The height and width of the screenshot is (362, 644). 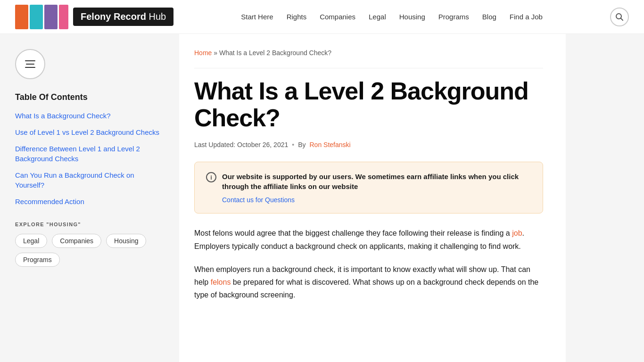 I want to click on search-icon, so click(x=619, y=17).